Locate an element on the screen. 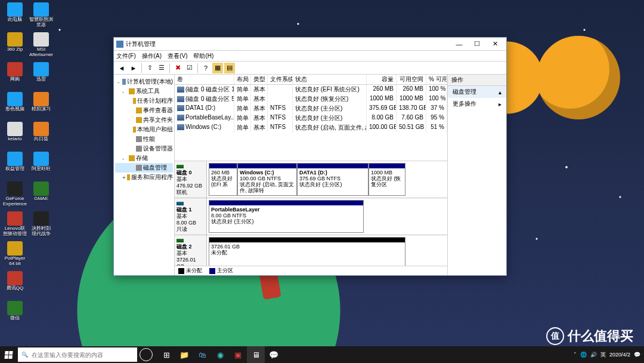 Image resolution: width=644 pixels, height=363 pixels. taskbar-app-compmgmt: 🖥 is located at coordinates (256, 355).